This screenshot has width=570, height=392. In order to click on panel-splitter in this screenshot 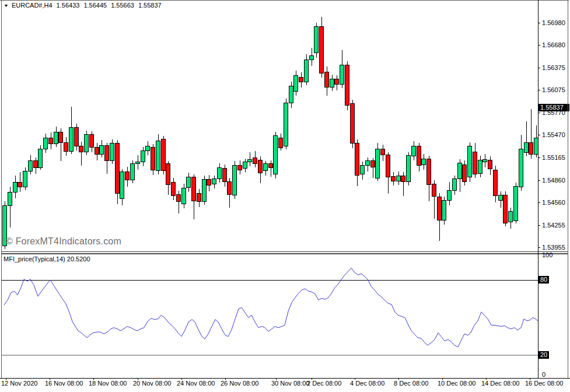, I will do `click(285, 253)`.